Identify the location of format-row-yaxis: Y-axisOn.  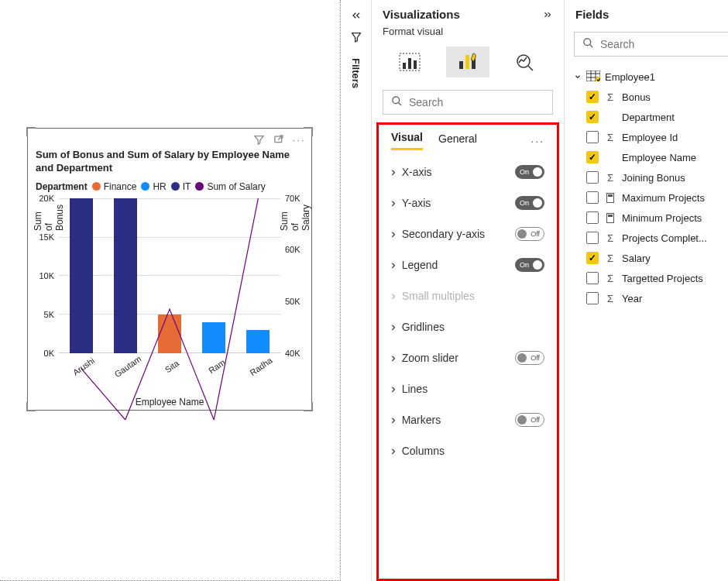
(468, 203).